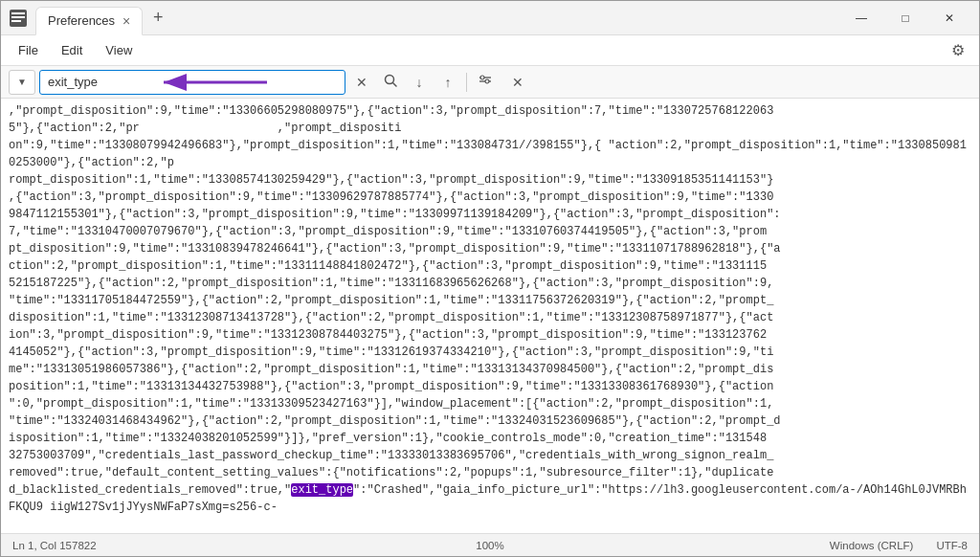  Describe the element at coordinates (490, 82) in the screenshot. I see `findbar: ▼ ✕ ↓ ↑ ✕` at that location.